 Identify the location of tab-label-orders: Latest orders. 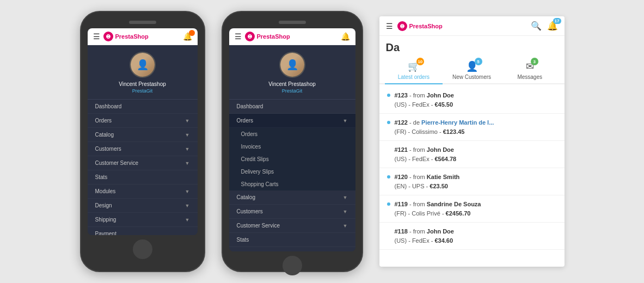
(414, 77).